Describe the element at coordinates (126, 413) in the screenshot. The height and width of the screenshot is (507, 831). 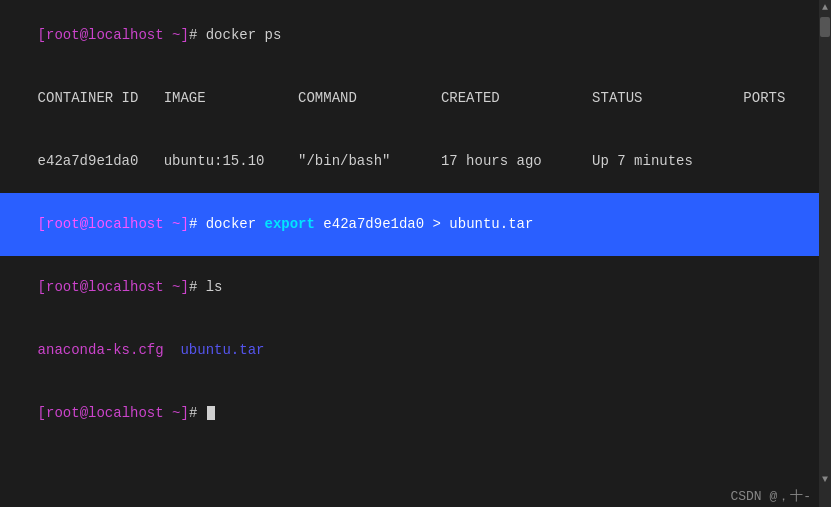
I see `final-host: localhost` at that location.